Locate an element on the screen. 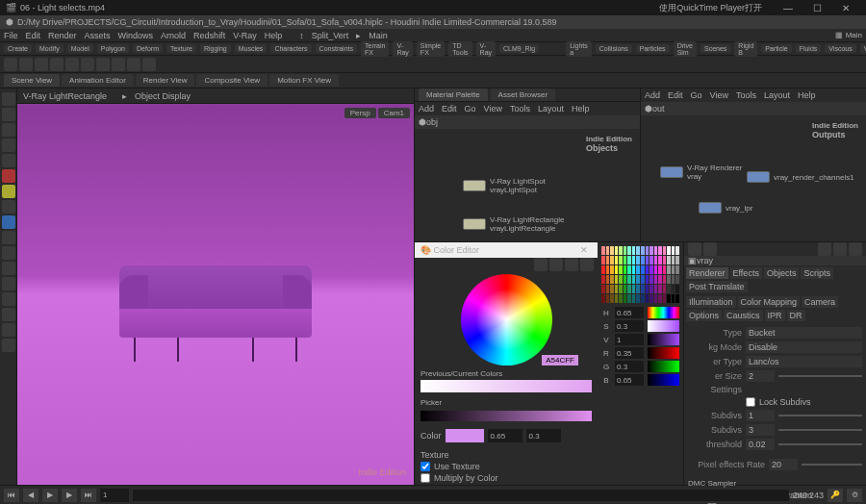 This screenshot has width=866, height=504. split-vert: Split_Vert is located at coordinates (331, 36).